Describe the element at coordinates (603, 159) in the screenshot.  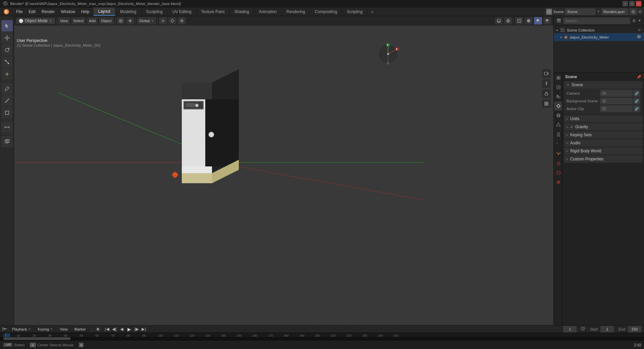
I see `custom-props-header: ▸ Custom Properties` at that location.